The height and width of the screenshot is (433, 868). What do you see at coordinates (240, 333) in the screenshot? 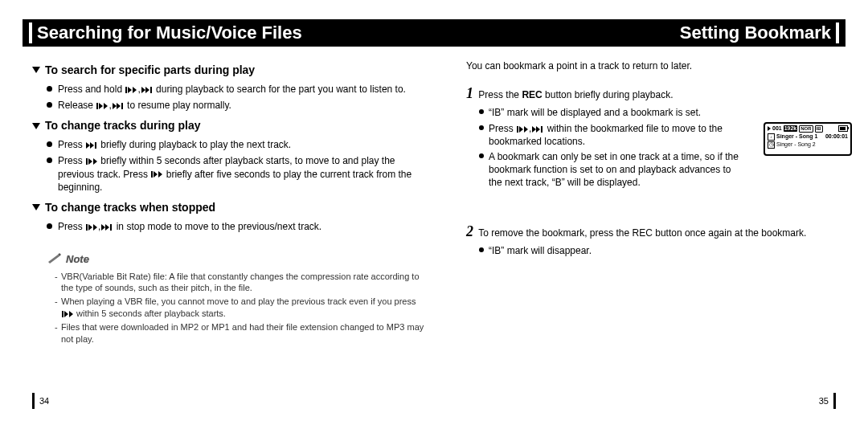
I see `note-item: Files that were downloaded in MP2 or MP1…` at bounding box center [240, 333].